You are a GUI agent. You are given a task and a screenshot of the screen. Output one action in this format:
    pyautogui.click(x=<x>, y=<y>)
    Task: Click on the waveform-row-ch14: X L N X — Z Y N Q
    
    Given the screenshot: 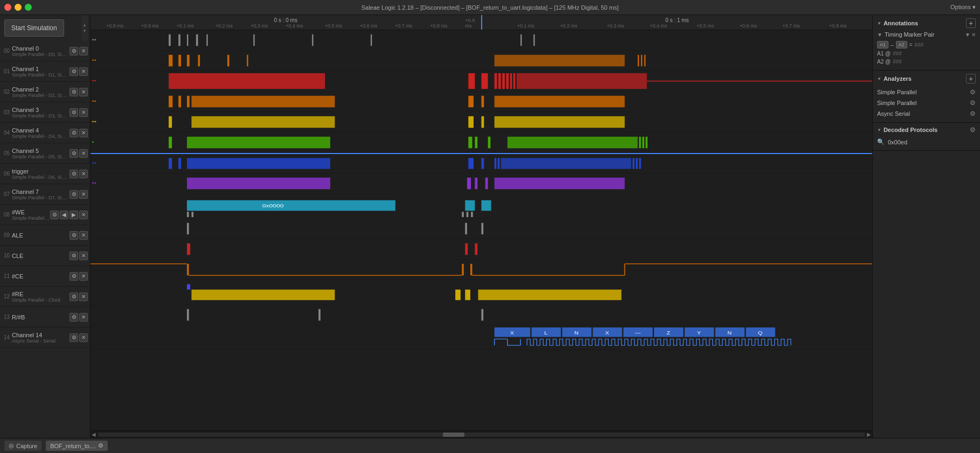 What is the action you would take?
    pyautogui.click(x=482, y=338)
    